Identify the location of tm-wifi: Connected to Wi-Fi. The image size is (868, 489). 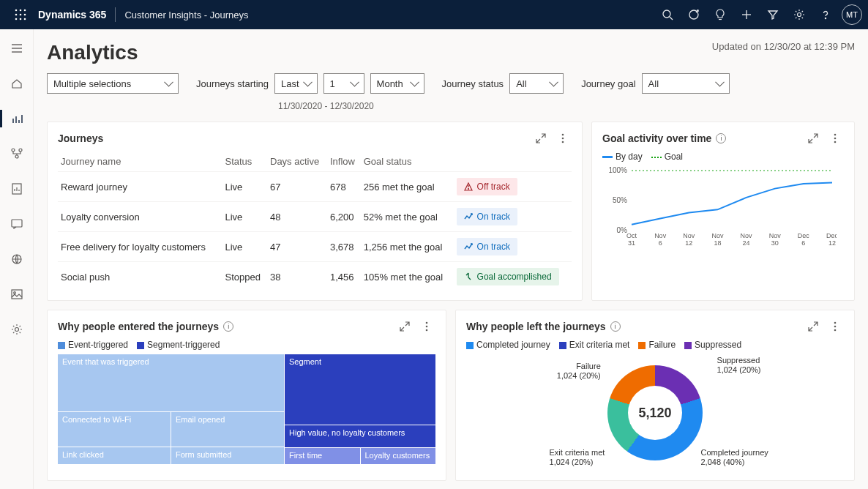
(114, 429).